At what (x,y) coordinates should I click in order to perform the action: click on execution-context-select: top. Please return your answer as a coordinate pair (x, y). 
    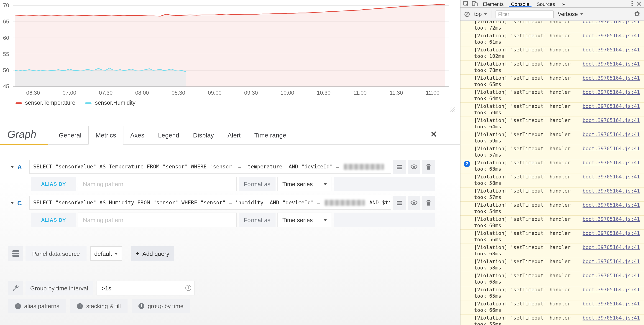
    Looking at the image, I should click on (480, 14).